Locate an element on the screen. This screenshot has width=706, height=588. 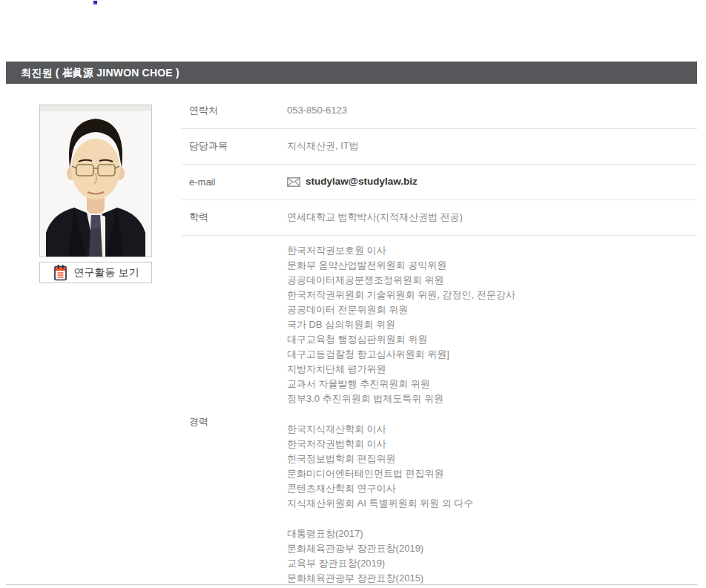
envelope-icon is located at coordinates (294, 182).